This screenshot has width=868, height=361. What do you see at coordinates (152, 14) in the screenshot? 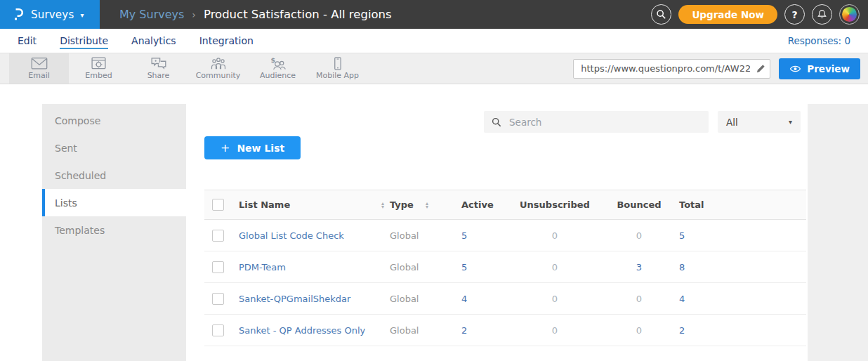
I see `breadcrumb-my-surveys: My Surveys` at bounding box center [152, 14].